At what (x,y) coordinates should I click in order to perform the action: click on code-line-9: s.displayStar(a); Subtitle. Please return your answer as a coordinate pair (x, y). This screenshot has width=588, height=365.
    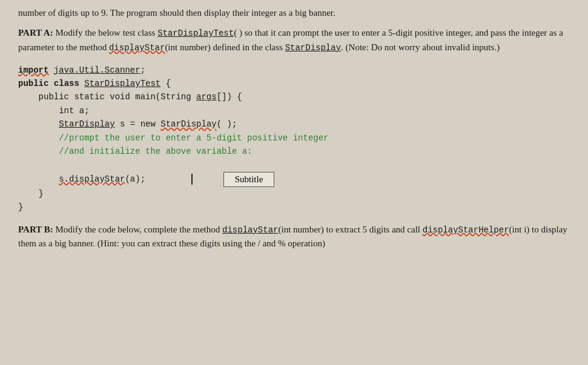
    Looking at the image, I should click on (294, 179).